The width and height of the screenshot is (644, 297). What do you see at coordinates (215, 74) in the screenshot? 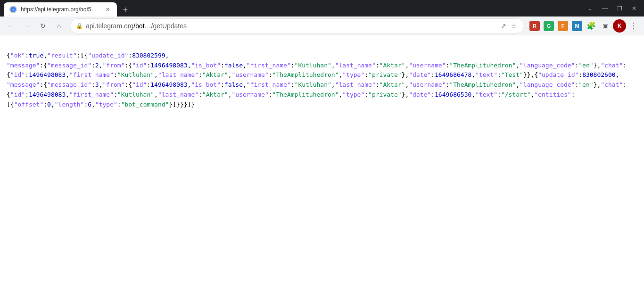
I see `json-value-chat-last-name-1: "Aktar"` at bounding box center [215, 74].